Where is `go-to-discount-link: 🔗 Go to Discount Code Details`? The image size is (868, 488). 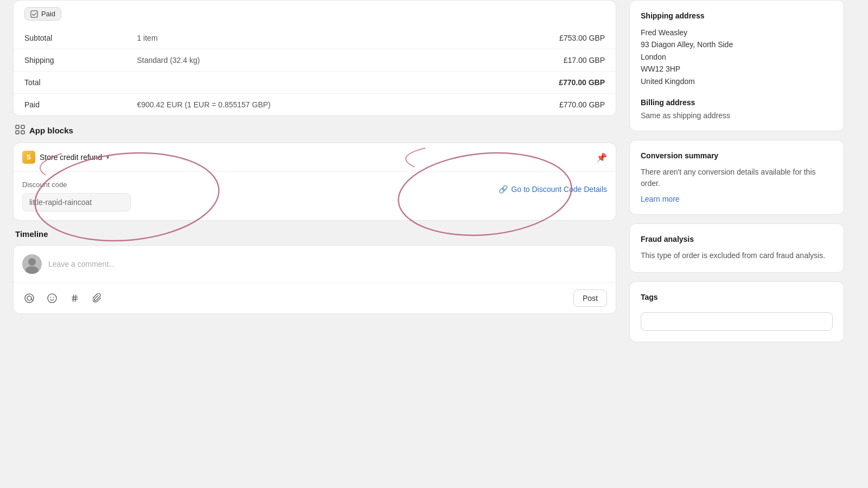 go-to-discount-link: 🔗 Go to Discount Code Details is located at coordinates (553, 189).